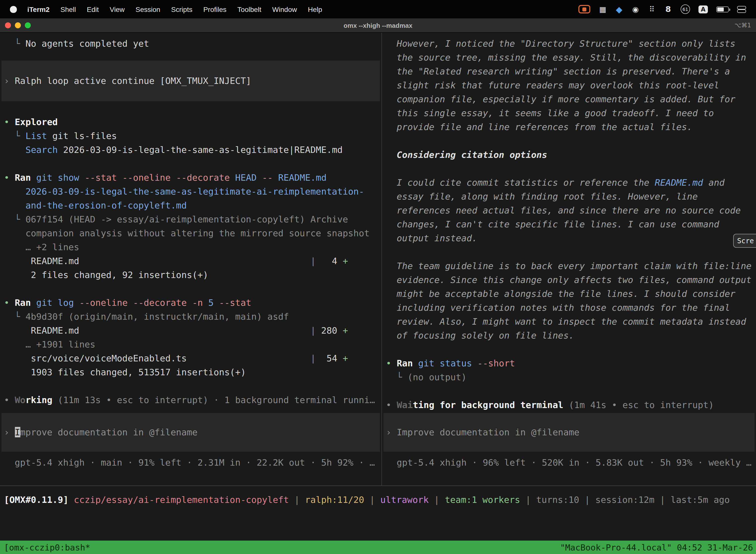  What do you see at coordinates (664, 9) in the screenshot?
I see `menubar-status-icons: ▦◆◉⠿861A` at bounding box center [664, 9].